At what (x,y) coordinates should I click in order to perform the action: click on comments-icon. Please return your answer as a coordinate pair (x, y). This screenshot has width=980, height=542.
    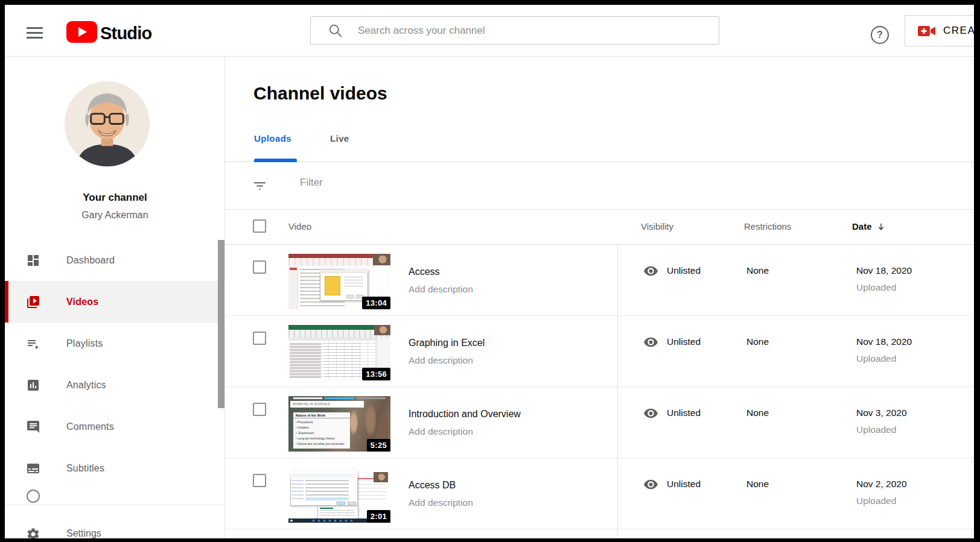
    Looking at the image, I should click on (33, 427).